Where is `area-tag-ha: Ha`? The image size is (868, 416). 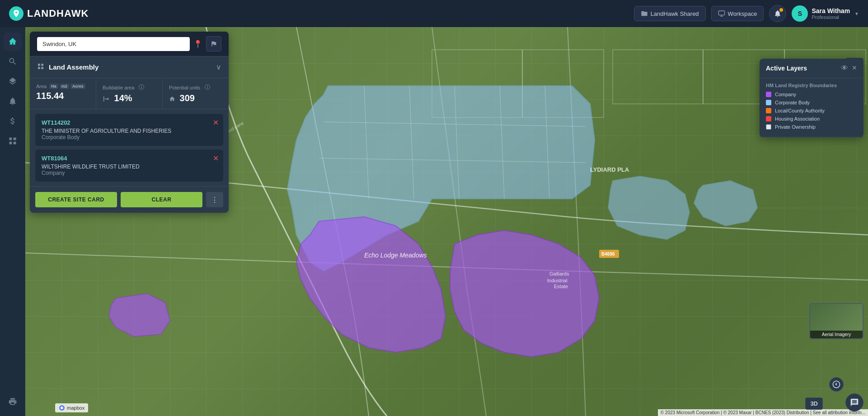 area-tag-ha: Ha is located at coordinates (54, 86).